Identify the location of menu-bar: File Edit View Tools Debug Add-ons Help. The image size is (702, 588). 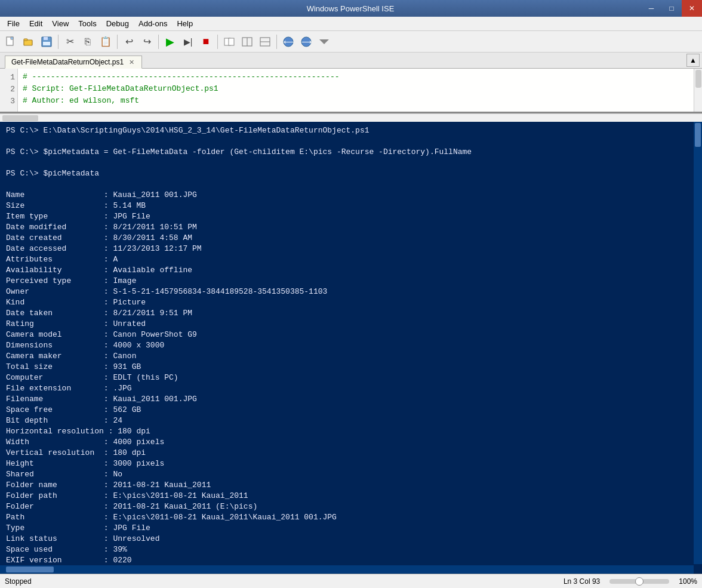
(351, 24).